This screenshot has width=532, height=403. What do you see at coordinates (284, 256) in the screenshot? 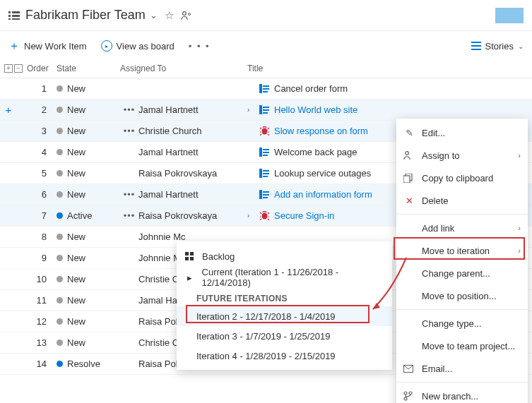
I see `submenu-backlog: Backlog` at bounding box center [284, 256].